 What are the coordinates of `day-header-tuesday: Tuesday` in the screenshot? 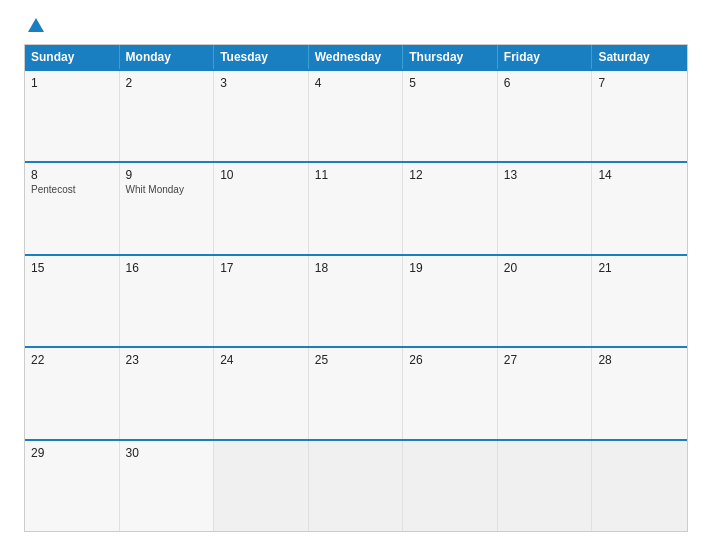 It's located at (262, 57).